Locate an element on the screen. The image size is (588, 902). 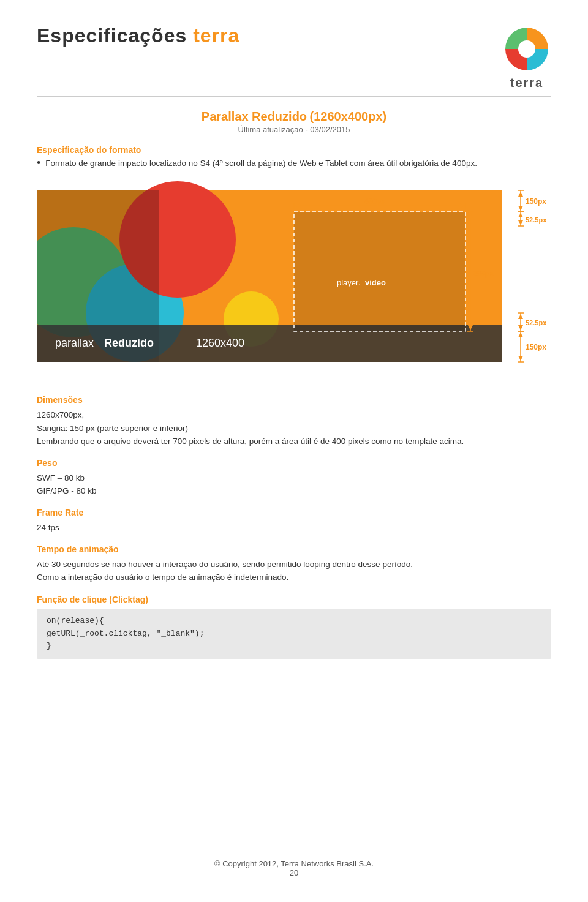
svg-text: player. is located at coordinates (349, 283).